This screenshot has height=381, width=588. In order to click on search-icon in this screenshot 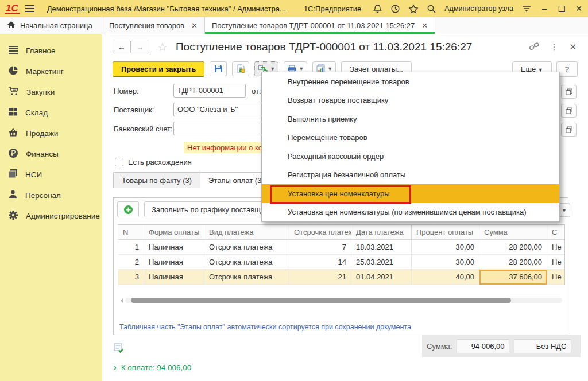, I will do `click(432, 9)`.